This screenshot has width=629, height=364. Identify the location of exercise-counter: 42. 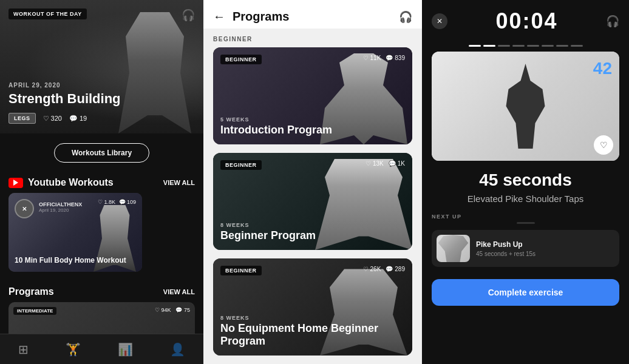
(602, 69).